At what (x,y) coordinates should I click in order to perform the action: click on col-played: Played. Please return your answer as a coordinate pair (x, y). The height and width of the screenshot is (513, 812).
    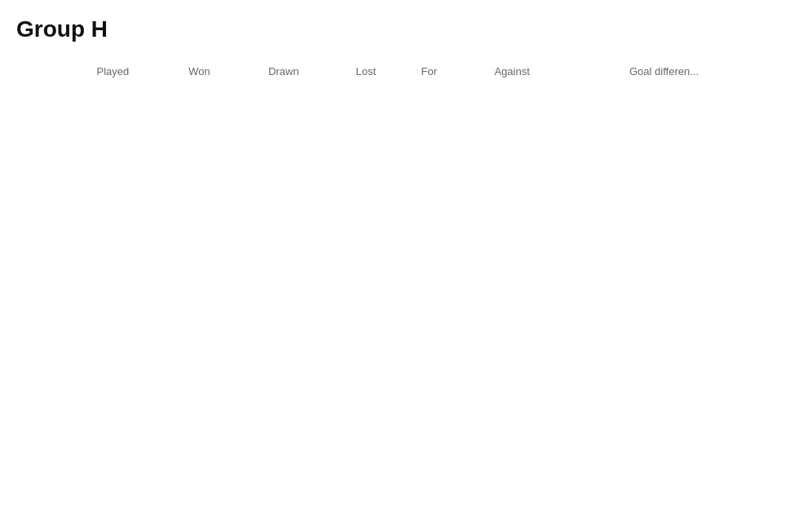
    Looking at the image, I should click on (113, 73).